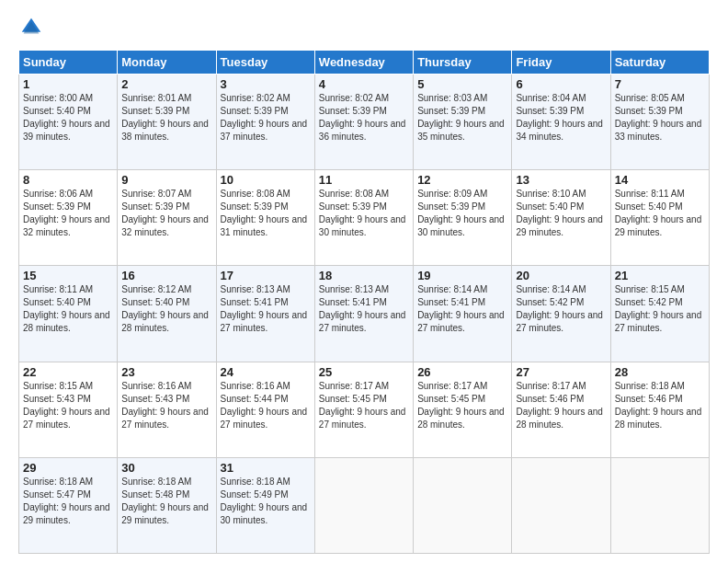 The height and width of the screenshot is (563, 728). Describe the element at coordinates (462, 372) in the screenshot. I see `day-number: 26` at that location.